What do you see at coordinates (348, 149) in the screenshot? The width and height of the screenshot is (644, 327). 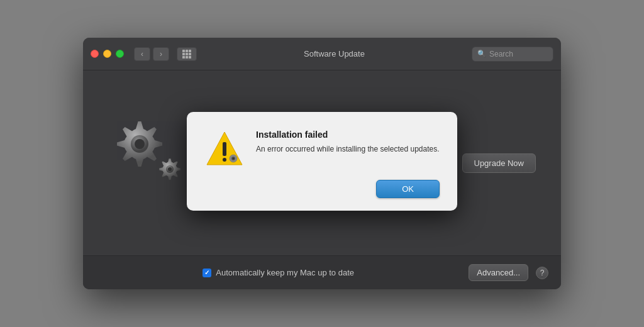 I see `dialog-message: An error occurred while installing the s…` at bounding box center [348, 149].